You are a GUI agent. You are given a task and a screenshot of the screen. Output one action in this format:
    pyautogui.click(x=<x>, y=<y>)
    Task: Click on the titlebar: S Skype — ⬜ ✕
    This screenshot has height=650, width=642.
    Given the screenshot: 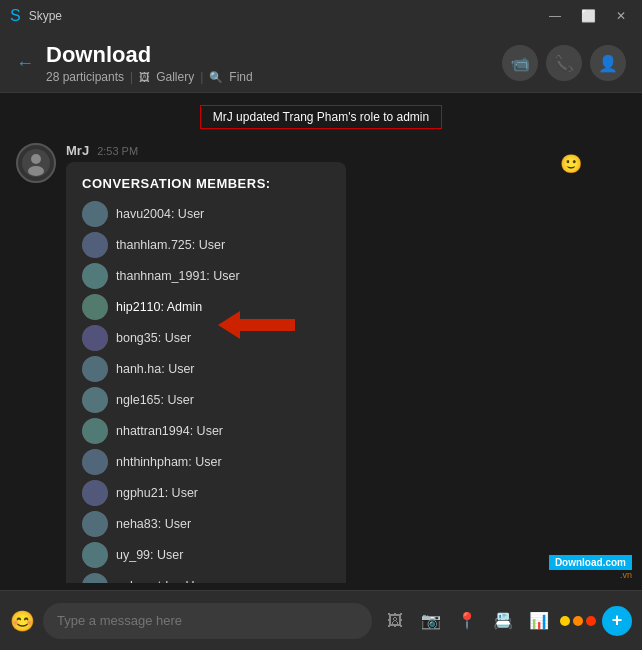 What is the action you would take?
    pyautogui.click(x=321, y=16)
    